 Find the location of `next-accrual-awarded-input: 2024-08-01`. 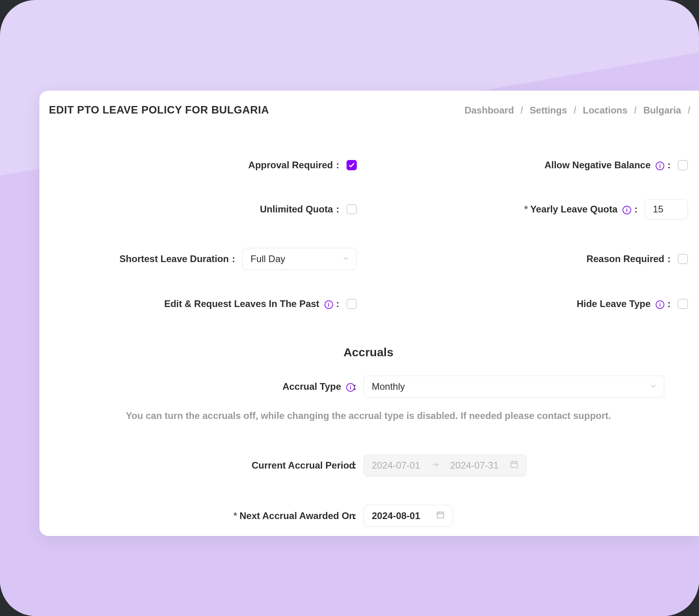

next-accrual-awarded-input: 2024-08-01 is located at coordinates (408, 516).